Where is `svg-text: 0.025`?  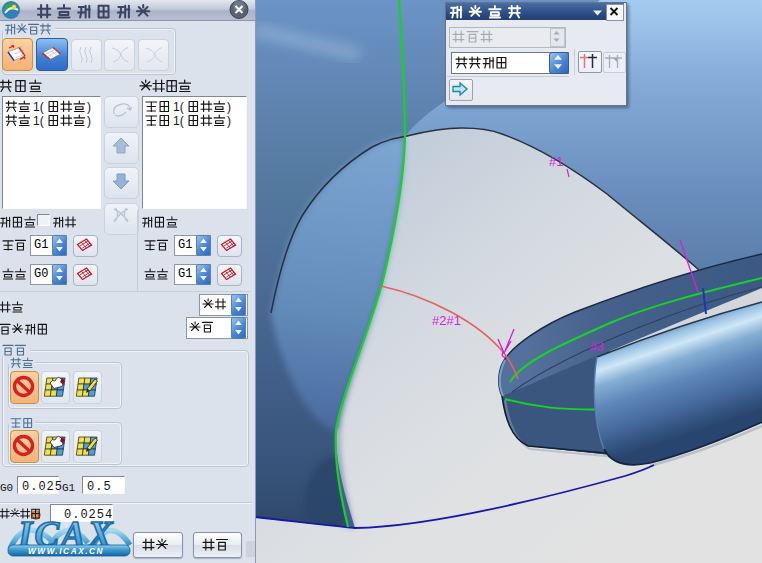 svg-text: 0.025 is located at coordinates (42, 487).